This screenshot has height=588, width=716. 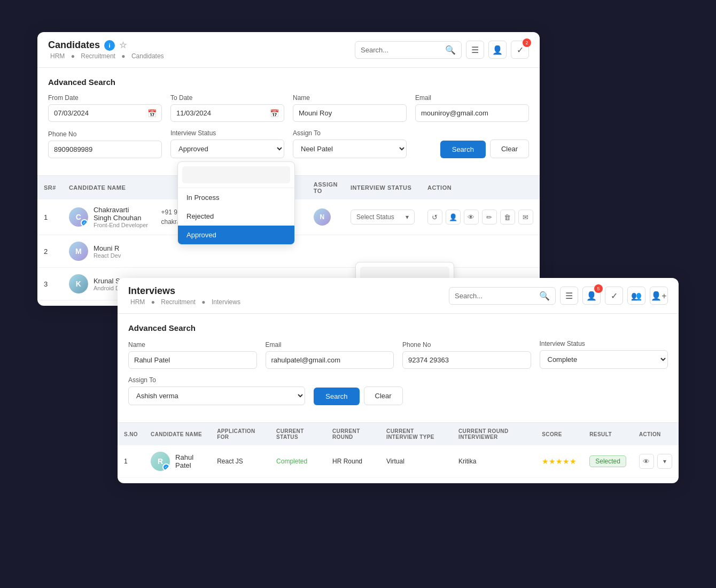 I want to click on int-interview-status-select: Complete, so click(x=604, y=359).